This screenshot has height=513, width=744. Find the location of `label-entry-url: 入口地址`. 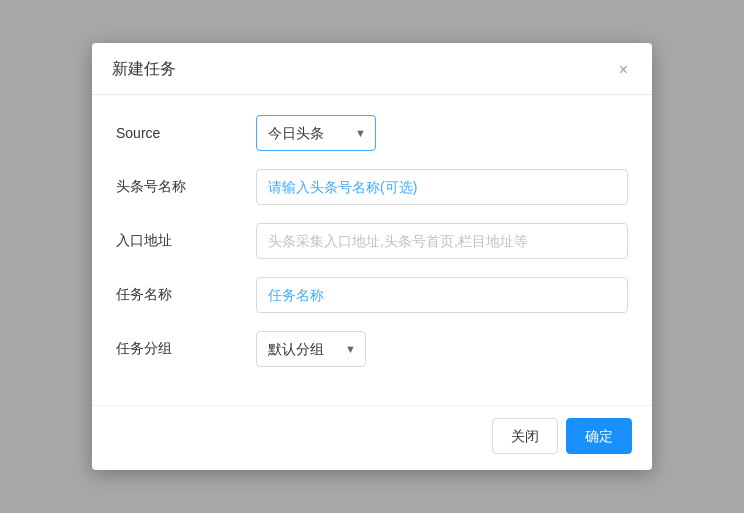

label-entry-url: 入口地址 is located at coordinates (186, 241).